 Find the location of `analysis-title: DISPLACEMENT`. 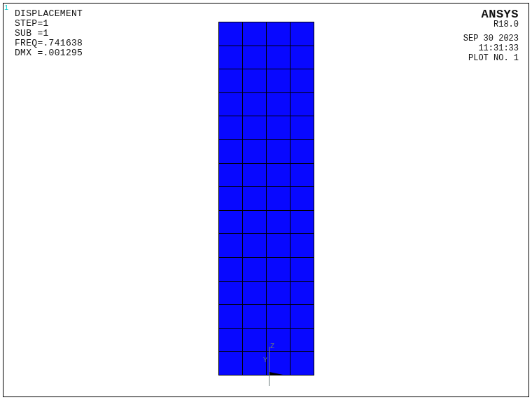

analysis-title: DISPLACEMENT is located at coordinates (49, 14).